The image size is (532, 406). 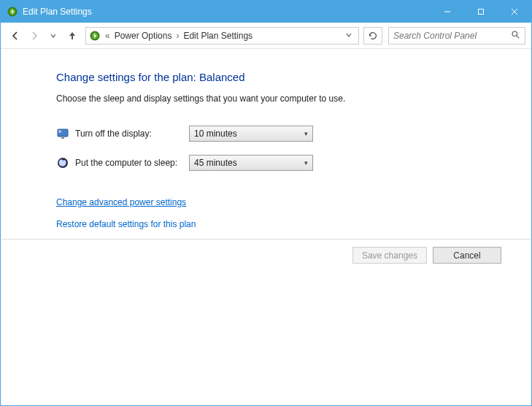 What do you see at coordinates (63, 134) in the screenshot?
I see `display-icon` at bounding box center [63, 134].